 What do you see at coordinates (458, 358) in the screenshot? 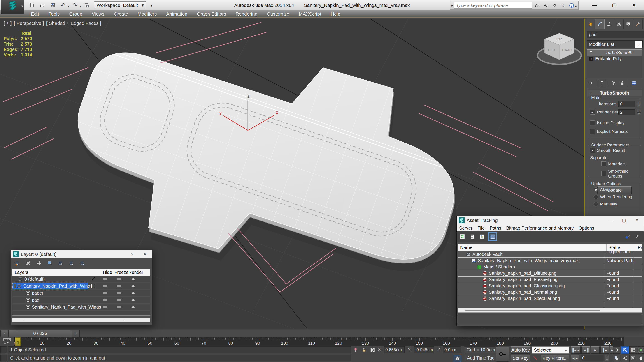
I see `isolate-selection-toggle` at bounding box center [458, 358].